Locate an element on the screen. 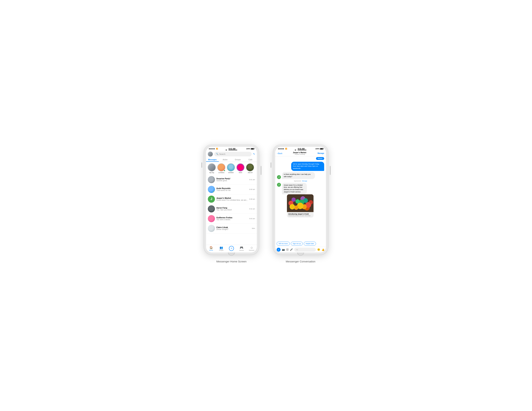 This screenshot has height=411, width=532. tab-active: Active is located at coordinates (225, 160).